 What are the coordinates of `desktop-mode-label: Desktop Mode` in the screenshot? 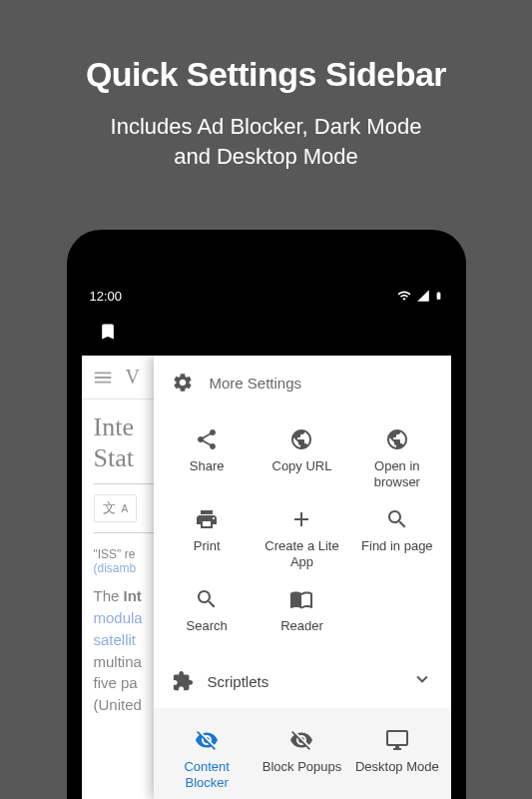 It's located at (397, 767).